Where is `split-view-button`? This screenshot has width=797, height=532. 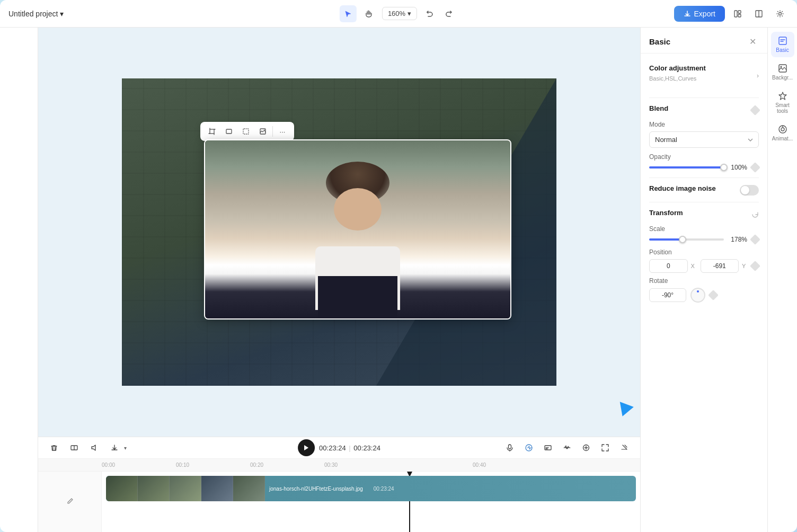
split-view-button is located at coordinates (759, 14).